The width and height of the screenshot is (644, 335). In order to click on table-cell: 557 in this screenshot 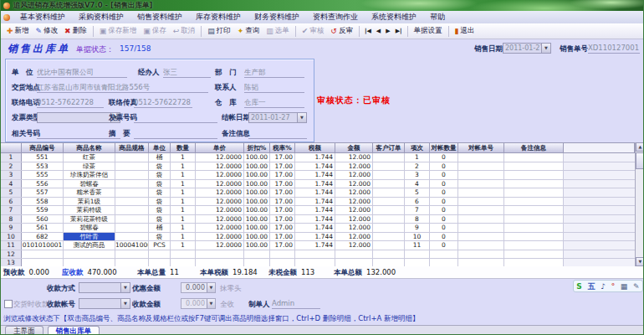, I will do `click(43, 193)`.